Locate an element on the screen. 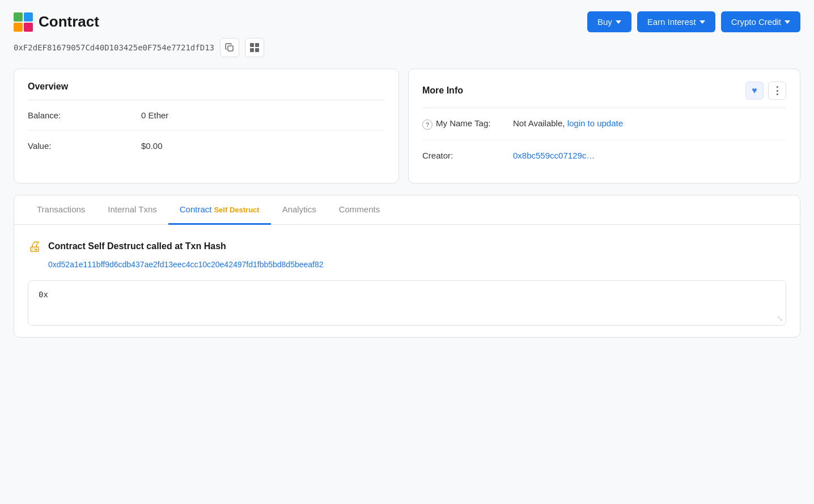 The width and height of the screenshot is (814, 504). ellipsis-icon: ⋮ is located at coordinates (778, 91).